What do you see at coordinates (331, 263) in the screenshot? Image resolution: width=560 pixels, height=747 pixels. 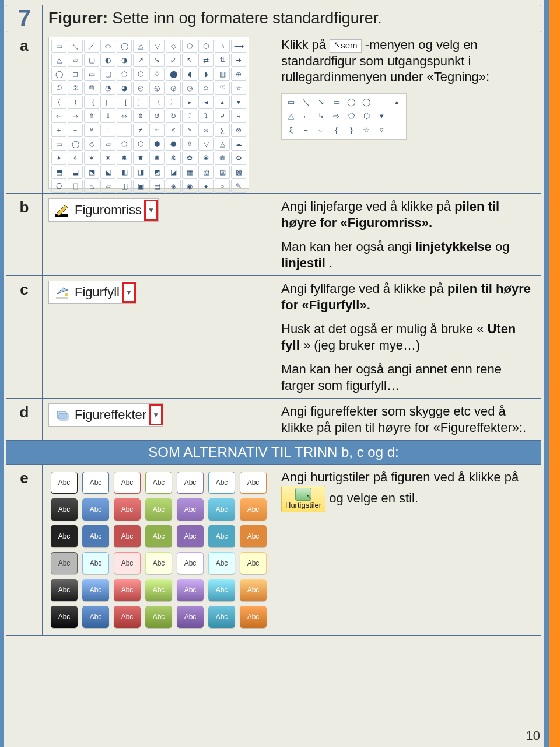 I see `b-p2-post: .` at bounding box center [331, 263].